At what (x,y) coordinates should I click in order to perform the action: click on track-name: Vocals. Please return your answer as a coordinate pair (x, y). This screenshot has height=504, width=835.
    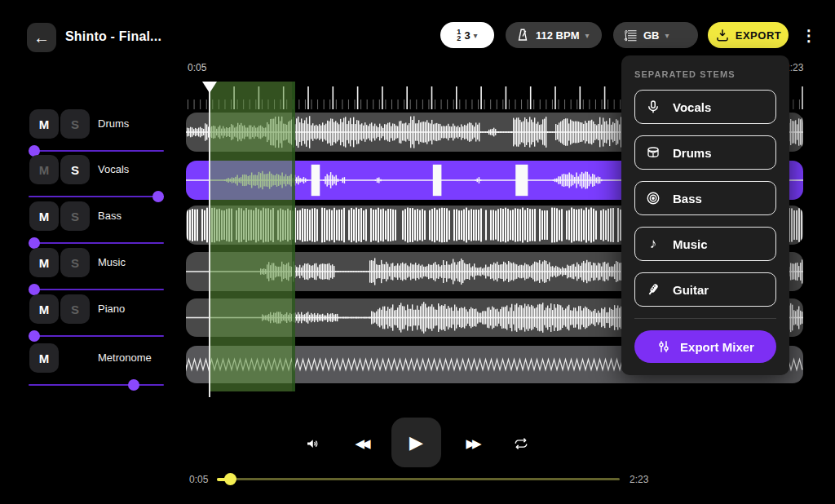
    Looking at the image, I should click on (113, 170).